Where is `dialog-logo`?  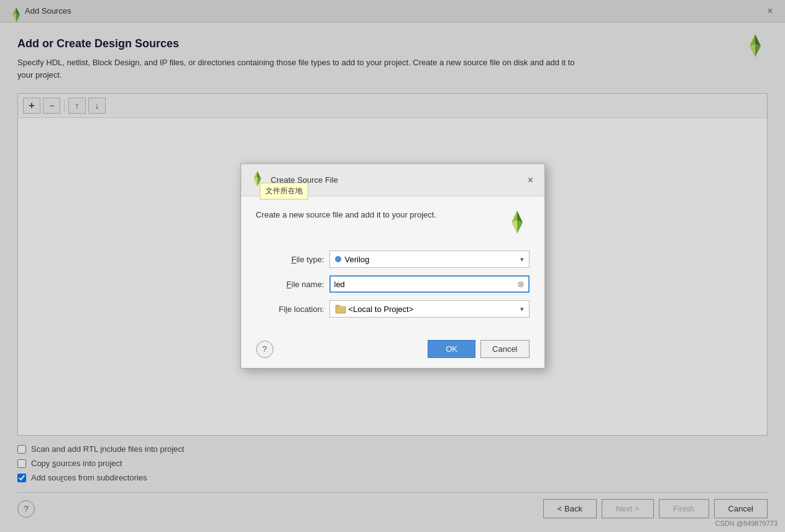
dialog-logo is located at coordinates (257, 180).